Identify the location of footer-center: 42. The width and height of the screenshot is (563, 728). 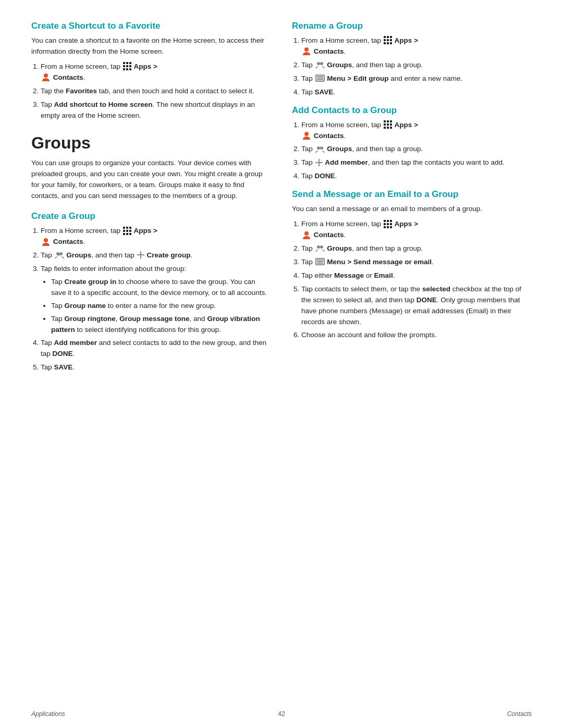
(282, 714).